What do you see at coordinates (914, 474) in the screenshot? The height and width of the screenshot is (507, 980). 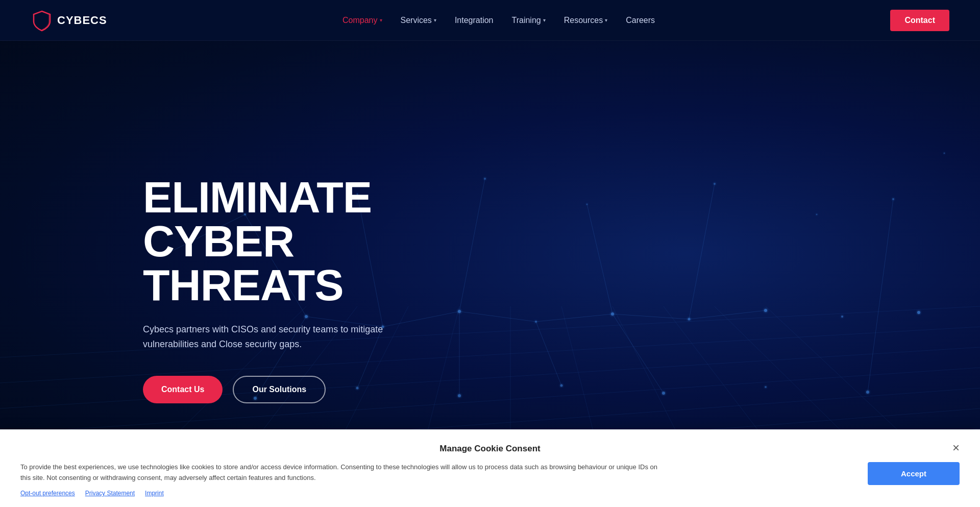 I see `cookie-accept-button: Accept` at bounding box center [914, 474].